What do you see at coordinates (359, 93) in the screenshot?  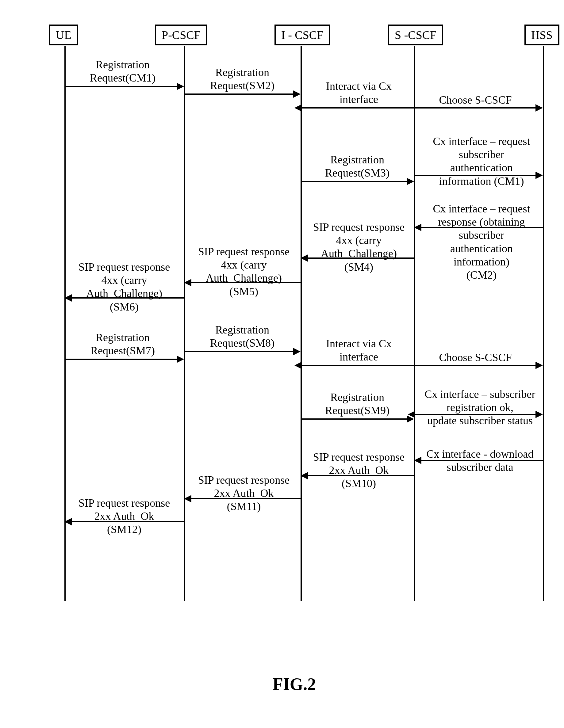 I see `msg-cx-interact-1: Interact via Cxinterface` at bounding box center [359, 93].